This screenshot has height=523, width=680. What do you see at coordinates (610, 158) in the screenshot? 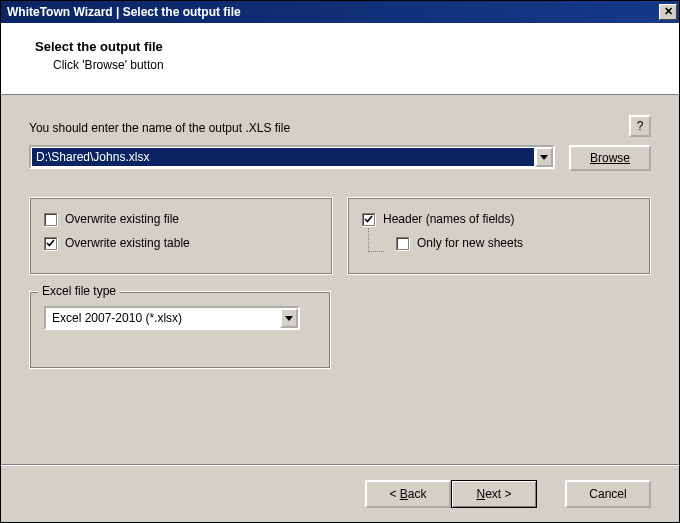
I see `browse-button: Browse` at bounding box center [610, 158].